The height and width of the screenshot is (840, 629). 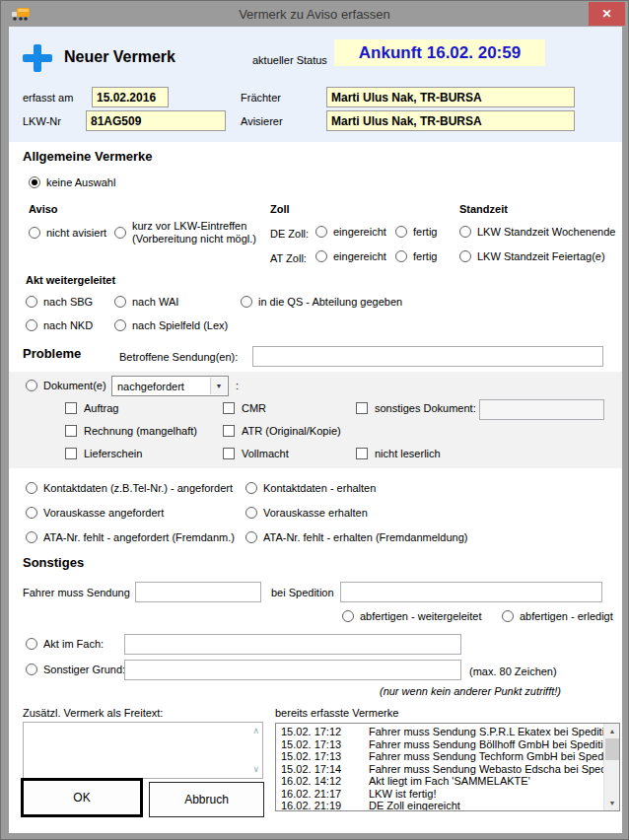 What do you see at coordinates (219, 386) in the screenshot?
I see `chevron-down-icon: ▼` at bounding box center [219, 386].